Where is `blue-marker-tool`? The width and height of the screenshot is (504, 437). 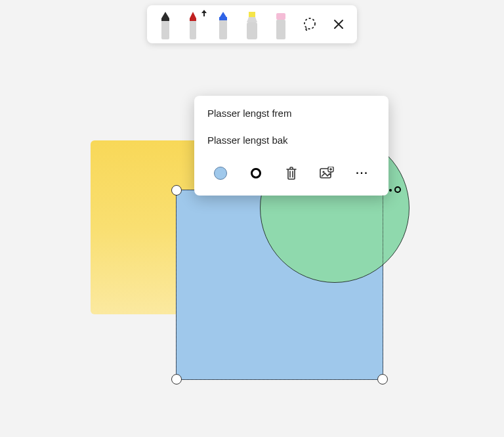 blue-marker-tool is located at coordinates (223, 24).